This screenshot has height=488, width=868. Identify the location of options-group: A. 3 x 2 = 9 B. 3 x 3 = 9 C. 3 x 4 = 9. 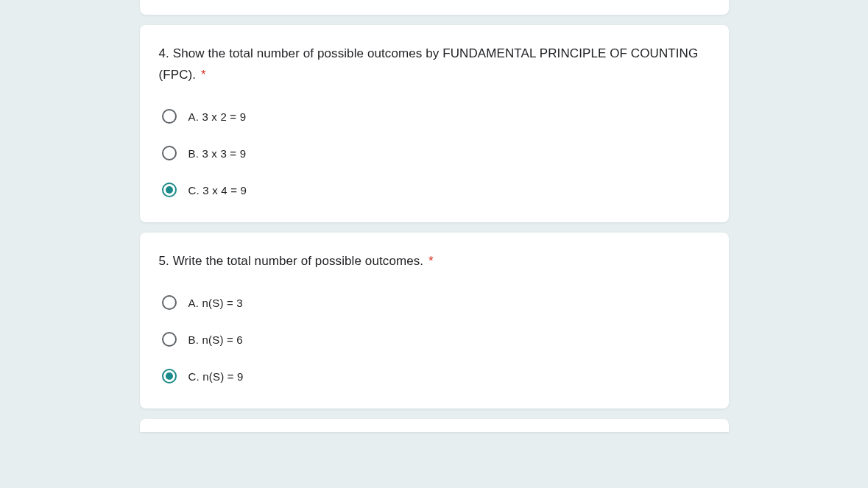
(434, 153).